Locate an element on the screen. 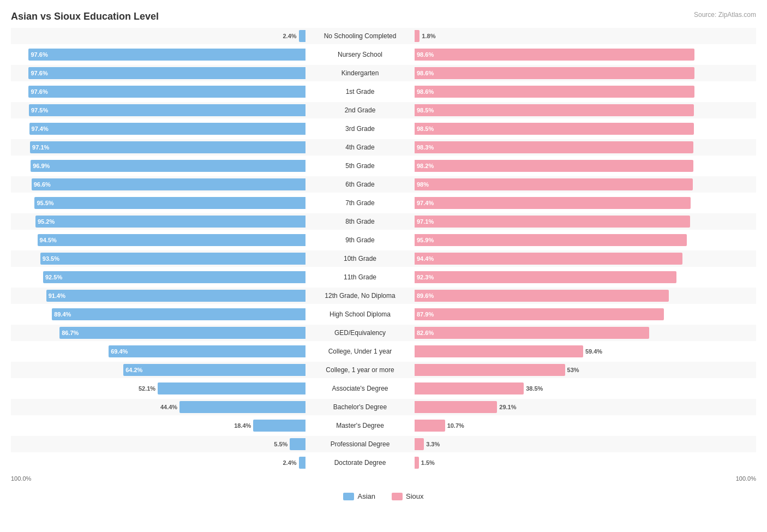  bar-label-asian: 95.5% is located at coordinates (44, 203).